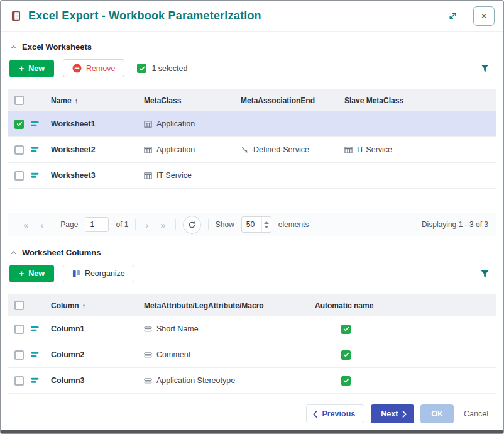 Image resolution: width=504 pixels, height=434 pixels. Describe the element at coordinates (392, 414) in the screenshot. I see `next-button: Next` at that location.